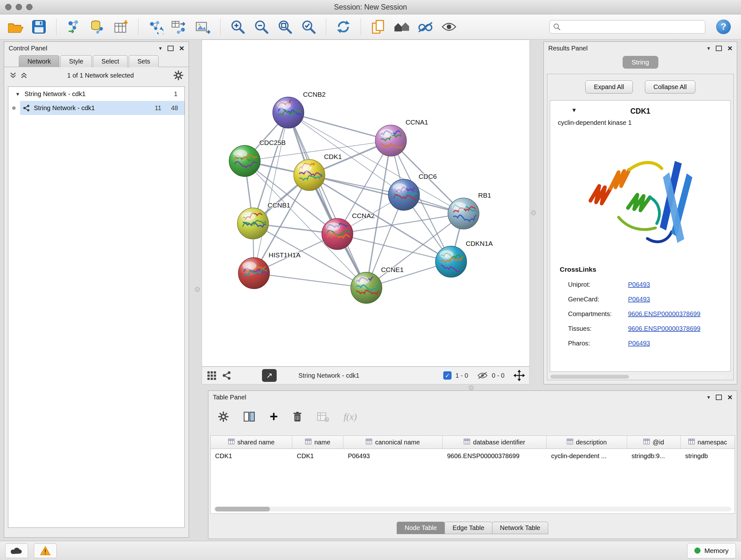 Image resolution: width=741 pixels, height=560 pixels. What do you see at coordinates (74, 27) in the screenshot?
I see `import-network-file-button` at bounding box center [74, 27].